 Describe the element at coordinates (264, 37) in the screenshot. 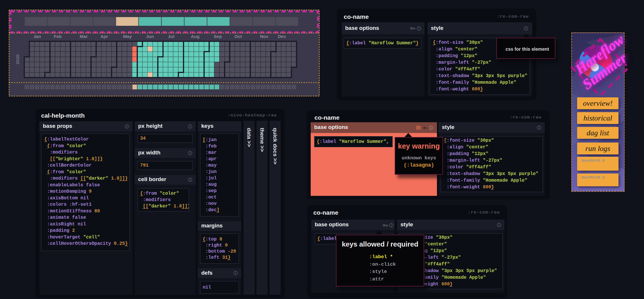

I see `svg-text: Nov` at that location.